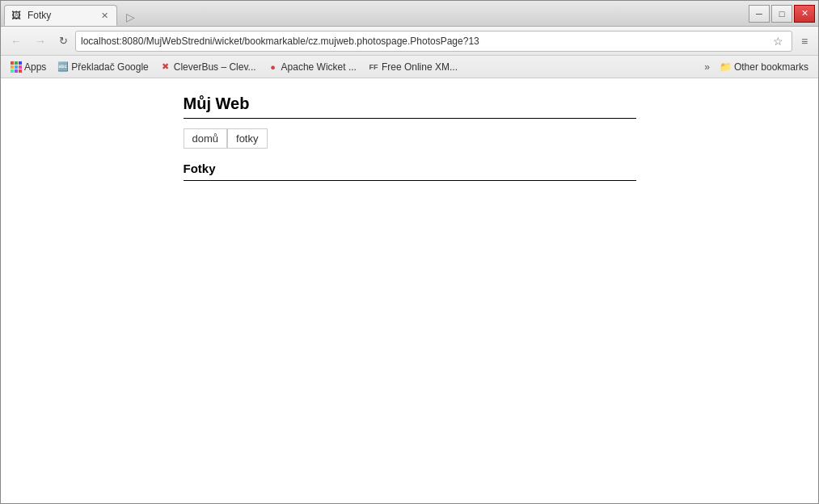 This screenshot has height=504, width=819. What do you see at coordinates (764, 67) in the screenshot?
I see `other-bookmarks: 📁 Other bookmarks` at bounding box center [764, 67].